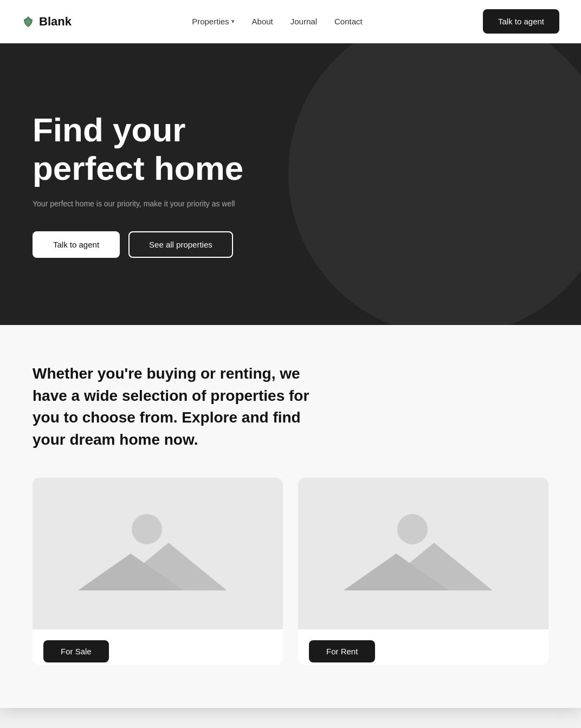 Image resolution: width=581 pixels, height=728 pixels. Describe the element at coordinates (342, 651) in the screenshot. I see `for-rent-button: For Rent` at that location.